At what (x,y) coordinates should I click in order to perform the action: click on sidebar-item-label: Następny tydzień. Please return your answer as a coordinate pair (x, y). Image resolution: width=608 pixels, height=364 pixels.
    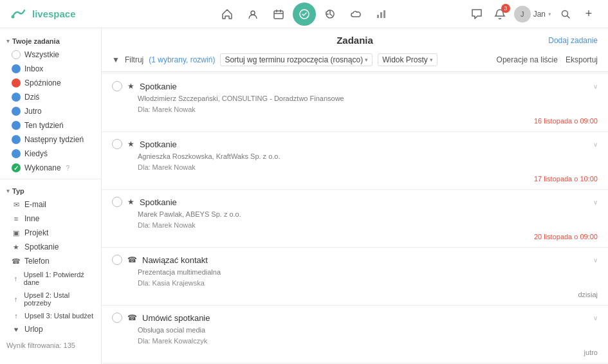
    Looking at the image, I should click on (54, 140).